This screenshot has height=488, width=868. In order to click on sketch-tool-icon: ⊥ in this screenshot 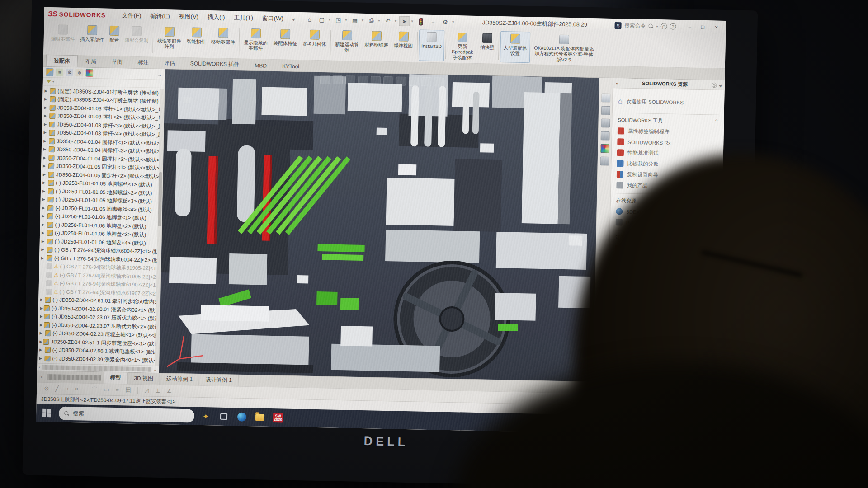, I will do `click(158, 390)`.